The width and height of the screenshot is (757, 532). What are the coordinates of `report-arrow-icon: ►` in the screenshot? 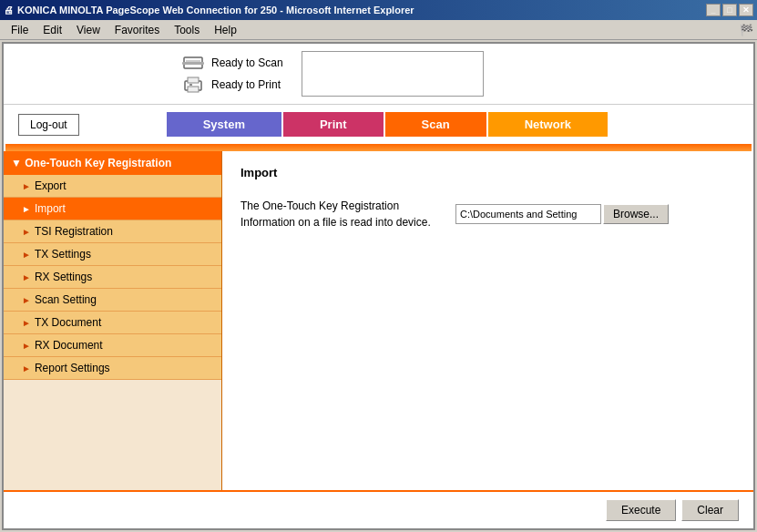 It's located at (26, 368).